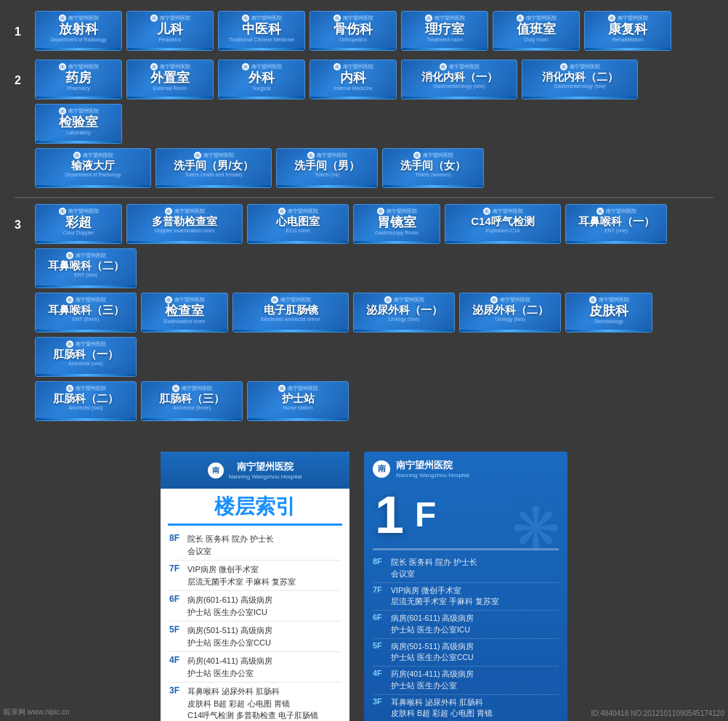 This screenshot has height=721, width=728. What do you see at coordinates (78, 89) in the screenshot?
I see `sign-sub-pharmacy: Pharmacy` at bounding box center [78, 89].